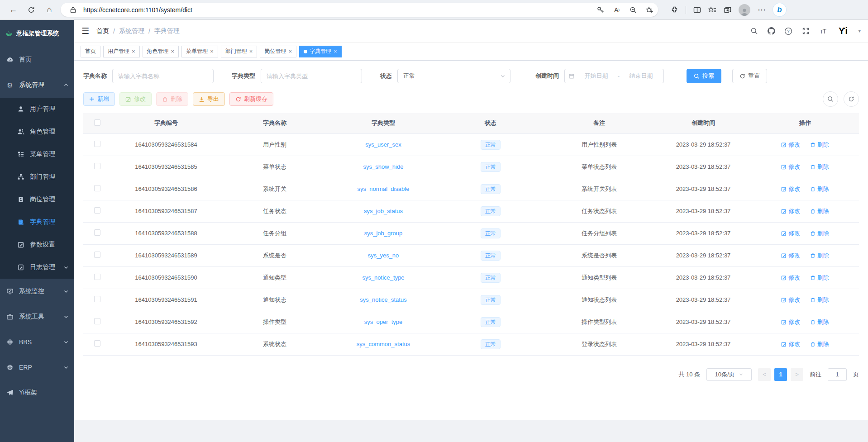 The height and width of the screenshot is (442, 868). Describe the element at coordinates (37, 200) in the screenshot. I see `sidebar-item-post-mgmt: 岗位管理` at that location.